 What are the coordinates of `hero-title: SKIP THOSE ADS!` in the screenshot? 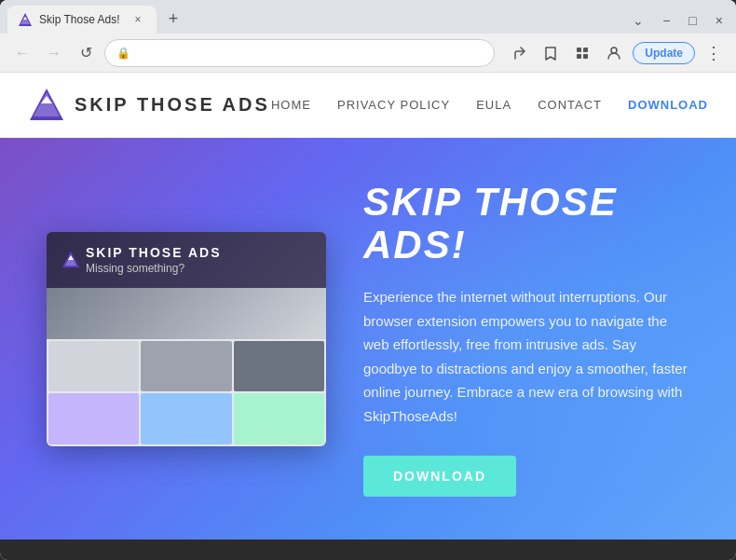 It's located at (526, 224).